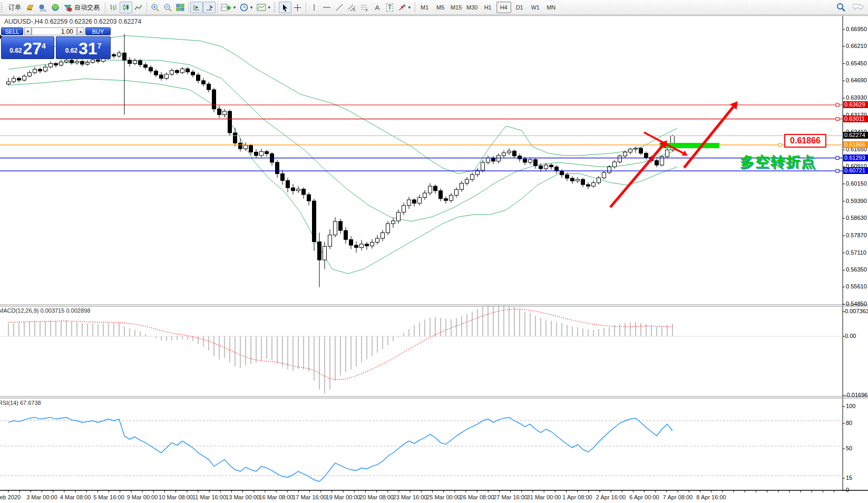  I want to click on rsi-tick-label: 0, so click(847, 490).